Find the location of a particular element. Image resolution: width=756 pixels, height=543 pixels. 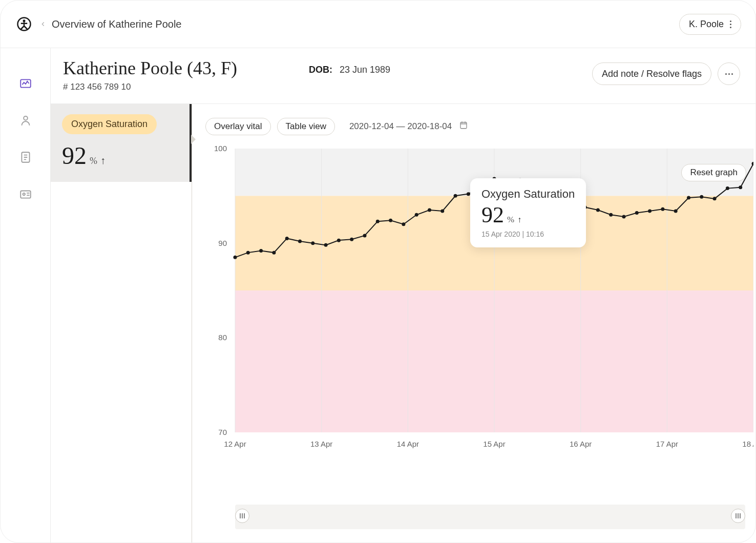

ellipsis-icon is located at coordinates (729, 74).